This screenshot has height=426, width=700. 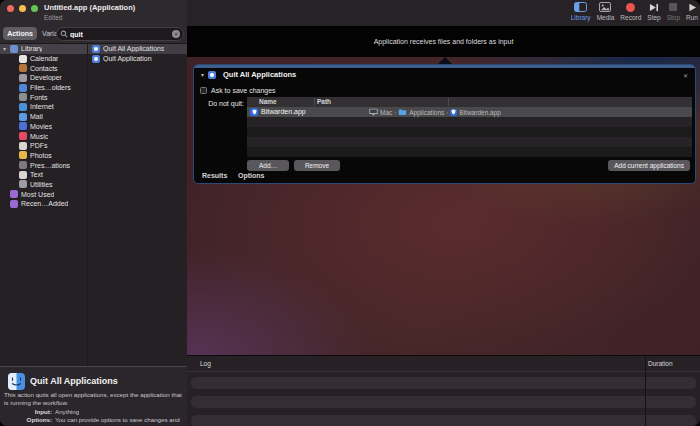 I want to click on contacts-icon, so click(x=23, y=68).